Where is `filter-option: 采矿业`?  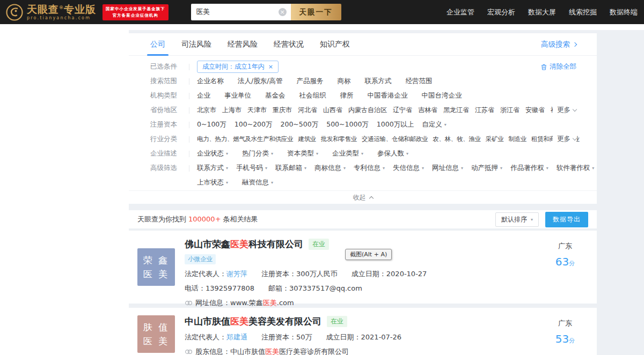
filter-option: 采矿业 is located at coordinates (495, 139).